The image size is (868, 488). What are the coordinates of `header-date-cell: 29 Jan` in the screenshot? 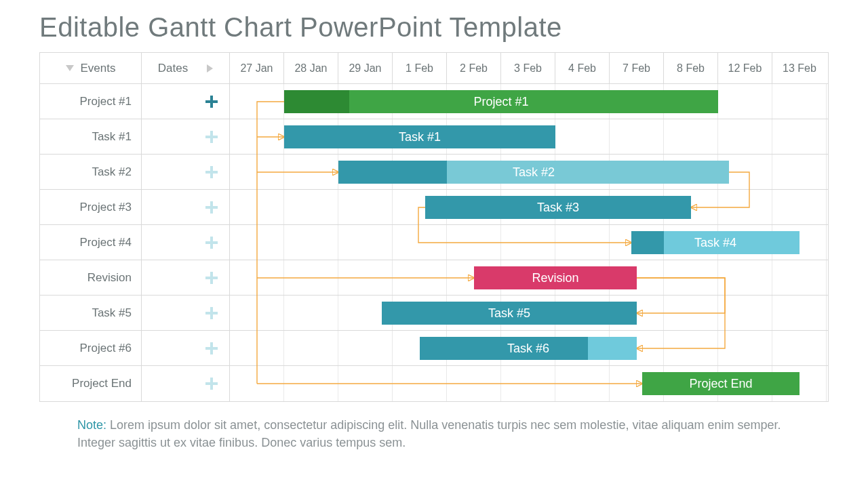 It's located at (366, 68).